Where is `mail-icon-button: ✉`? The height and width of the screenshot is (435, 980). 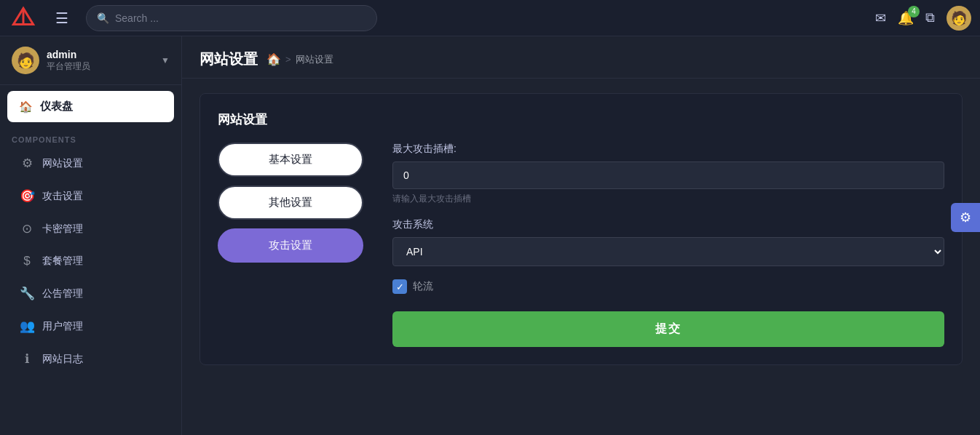
mail-icon-button: ✉ is located at coordinates (881, 18).